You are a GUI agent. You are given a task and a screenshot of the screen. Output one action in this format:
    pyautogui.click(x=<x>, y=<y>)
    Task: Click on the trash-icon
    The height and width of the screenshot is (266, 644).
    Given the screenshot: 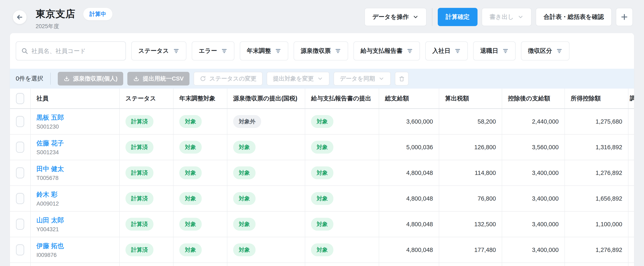 What is the action you would take?
    pyautogui.click(x=402, y=78)
    